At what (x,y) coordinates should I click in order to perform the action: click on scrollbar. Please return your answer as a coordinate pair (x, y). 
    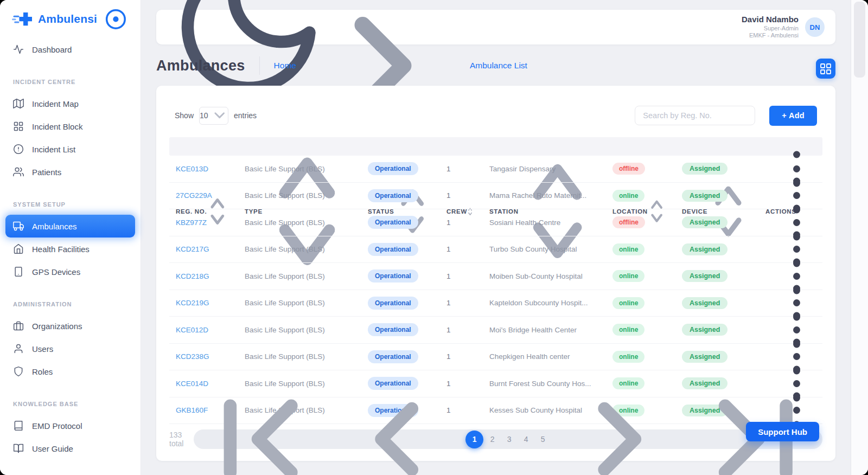
    Looking at the image, I should click on (859, 238).